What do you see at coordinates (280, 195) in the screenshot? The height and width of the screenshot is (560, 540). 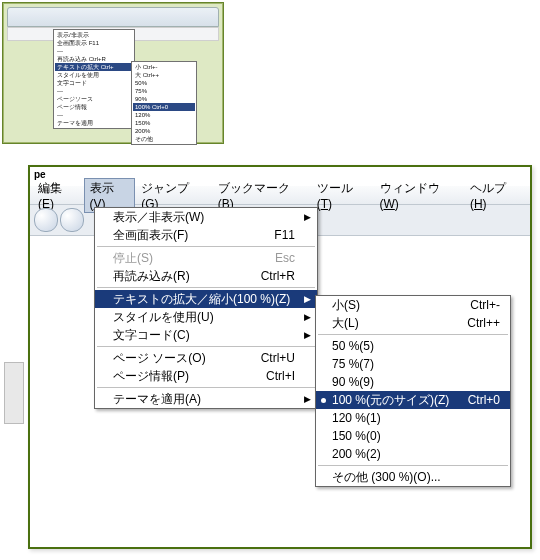 I see `menubar: 編集(E) 表示(V) ジャンプ(G) ブックマーク(B) ツール(T) ウィン…` at bounding box center [280, 195].